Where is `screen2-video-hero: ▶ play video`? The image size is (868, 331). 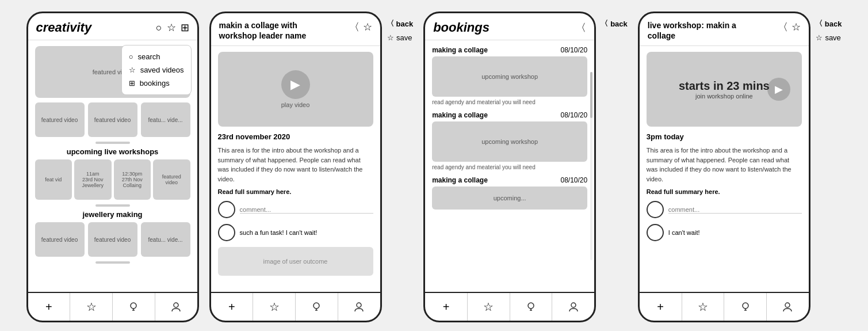
screen2-video-hero: ▶ play video is located at coordinates (296, 89).